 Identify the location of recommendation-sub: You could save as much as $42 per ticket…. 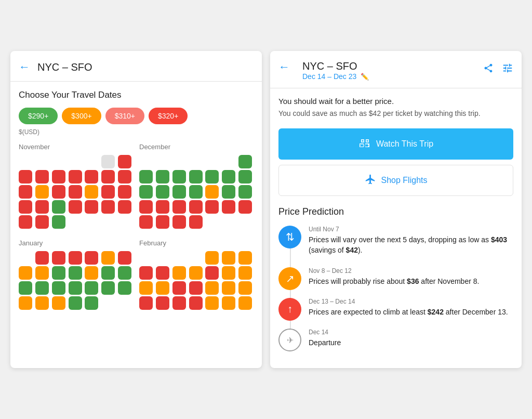
(396, 114).